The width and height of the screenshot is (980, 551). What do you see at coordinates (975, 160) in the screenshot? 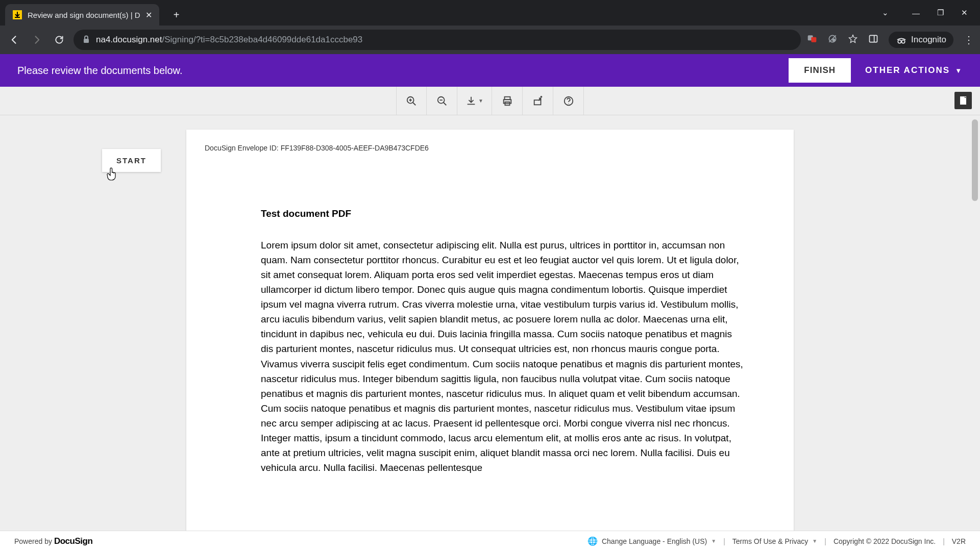
I see `scrollbar-thumb` at bounding box center [975, 160].